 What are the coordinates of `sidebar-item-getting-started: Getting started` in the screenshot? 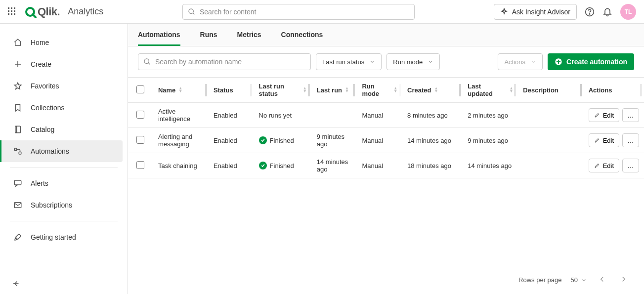 It's located at (64, 237).